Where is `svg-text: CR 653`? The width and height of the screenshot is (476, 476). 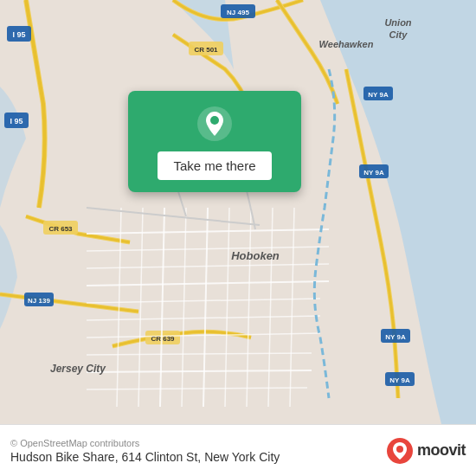 svg-text: CR 653 is located at coordinates (61, 228).